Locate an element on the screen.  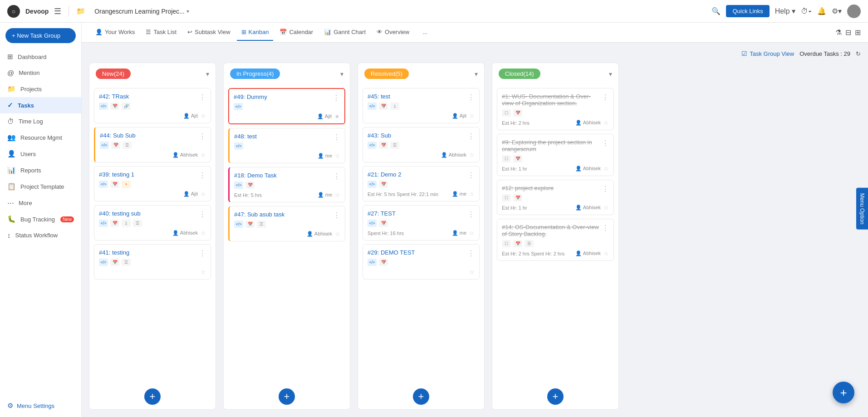
task-card-39: #39: testing 1 ⋮ </>📅• 👤 Ajit☆ is located at coordinates (152, 184).